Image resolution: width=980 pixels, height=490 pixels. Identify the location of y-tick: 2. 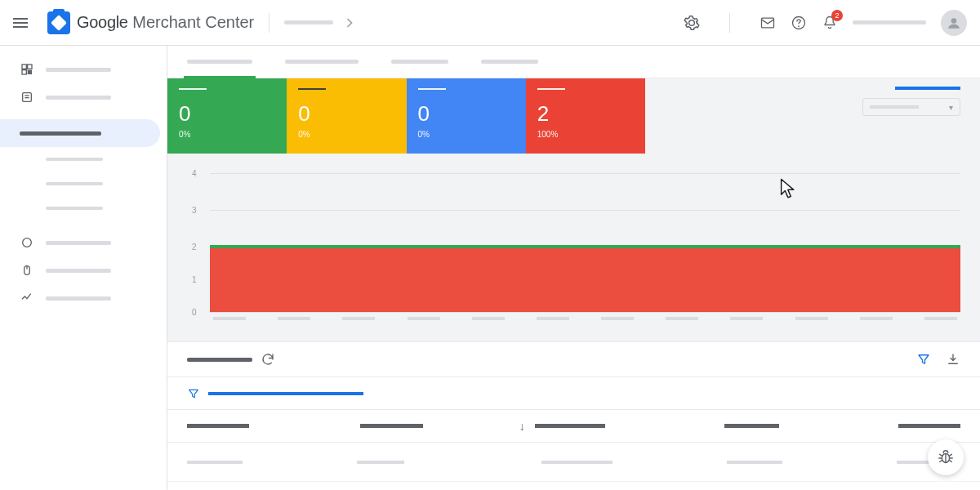
(194, 247).